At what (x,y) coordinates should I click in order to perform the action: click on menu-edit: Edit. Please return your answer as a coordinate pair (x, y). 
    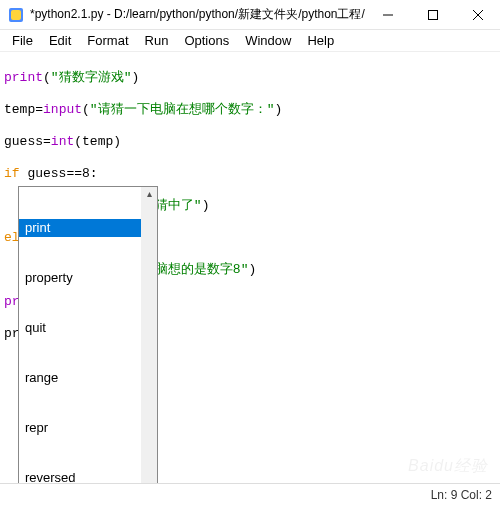
    Looking at the image, I should click on (60, 40).